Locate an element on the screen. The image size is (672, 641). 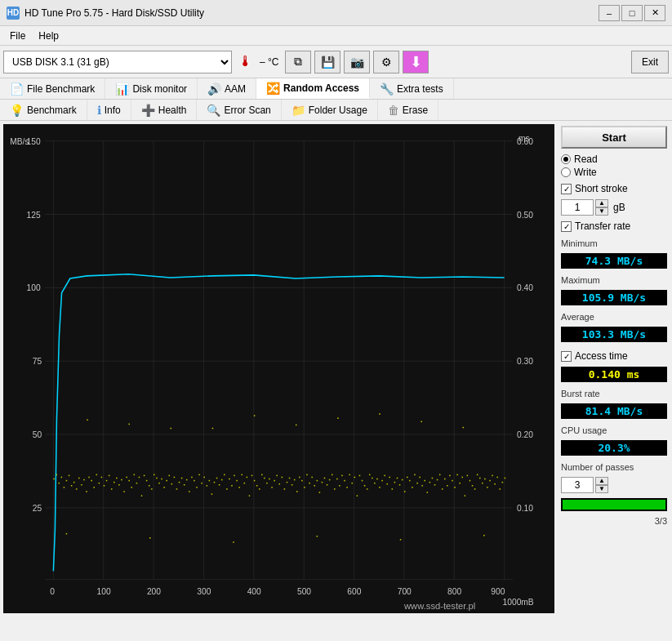
short-stroke-up: ▲ is located at coordinates (602, 203).